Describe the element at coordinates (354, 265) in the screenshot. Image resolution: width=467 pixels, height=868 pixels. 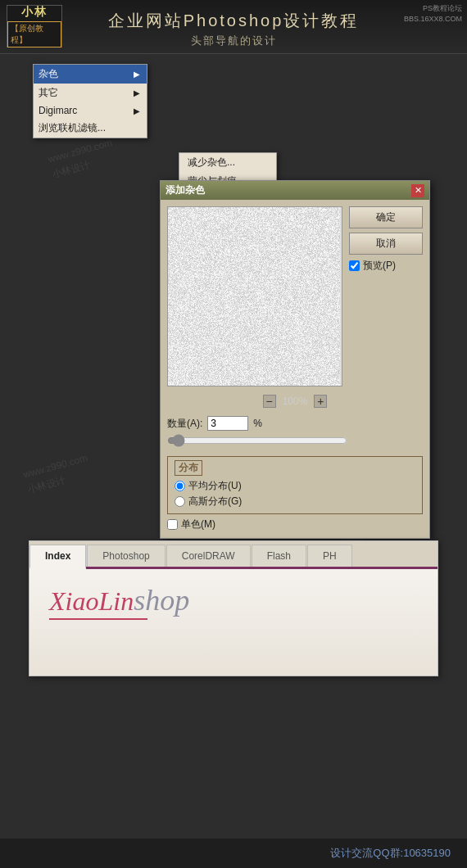
I see `preview-checkbox` at that location.